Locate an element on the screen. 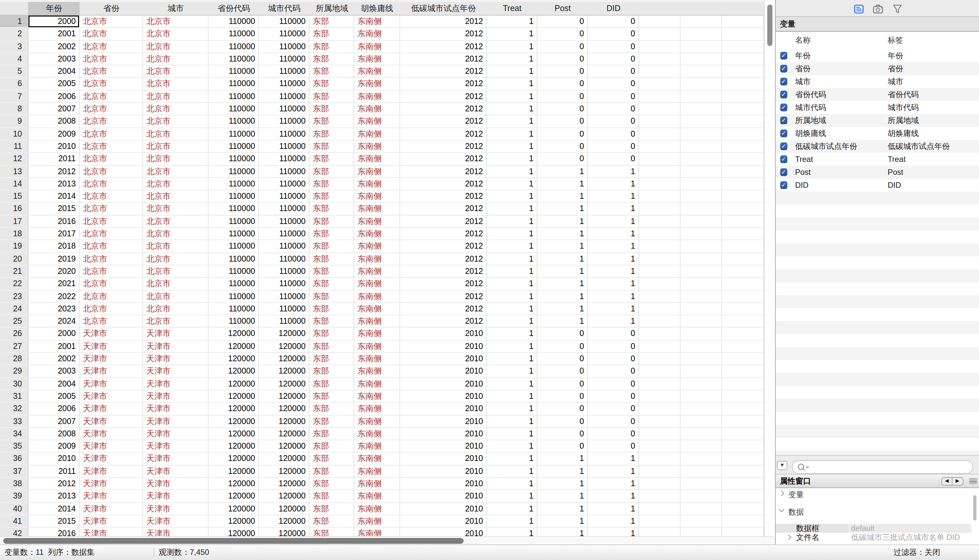 This screenshot has width=979, height=560. row-number: 29 is located at coordinates (14, 372).